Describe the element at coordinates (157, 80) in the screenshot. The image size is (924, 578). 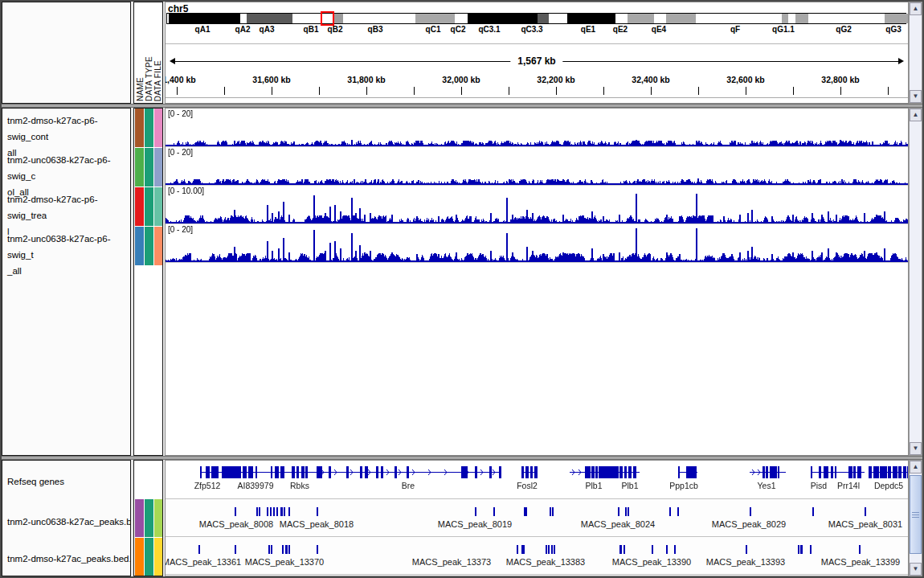
I see `attr-col-datafile: DATA FILE` at that location.